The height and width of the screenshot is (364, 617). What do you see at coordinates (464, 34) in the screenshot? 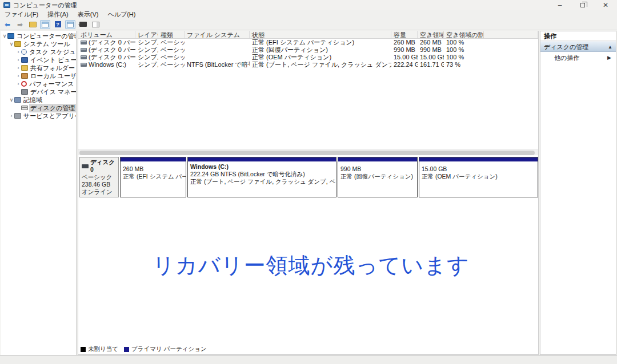
I see `column-free-pct: 空き領域の割合` at bounding box center [464, 34].